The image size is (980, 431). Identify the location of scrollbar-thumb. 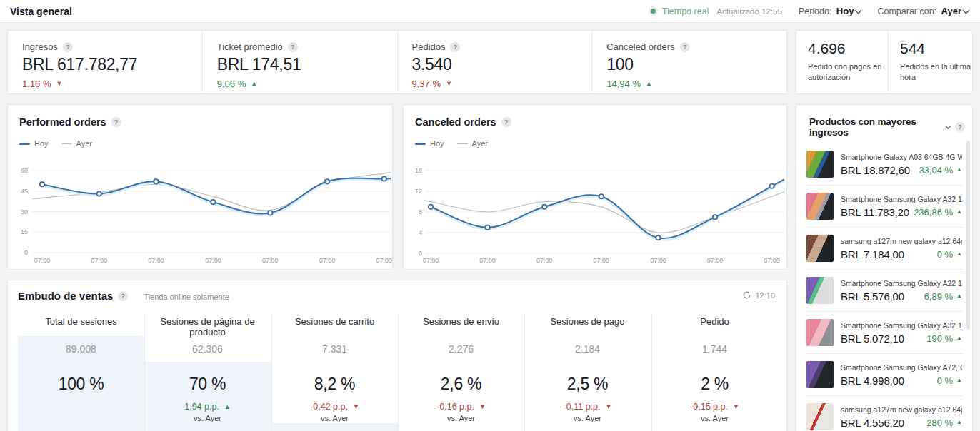
(969, 235).